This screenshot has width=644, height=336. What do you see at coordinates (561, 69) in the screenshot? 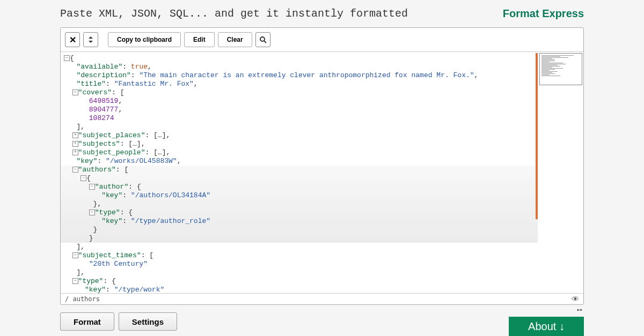
I see `minimap` at bounding box center [561, 69].